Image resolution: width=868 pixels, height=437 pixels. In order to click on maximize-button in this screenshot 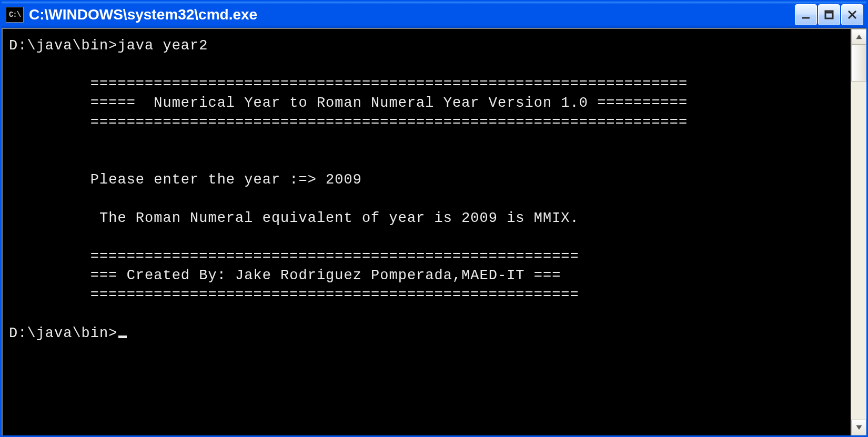, I will do `click(829, 15)`.